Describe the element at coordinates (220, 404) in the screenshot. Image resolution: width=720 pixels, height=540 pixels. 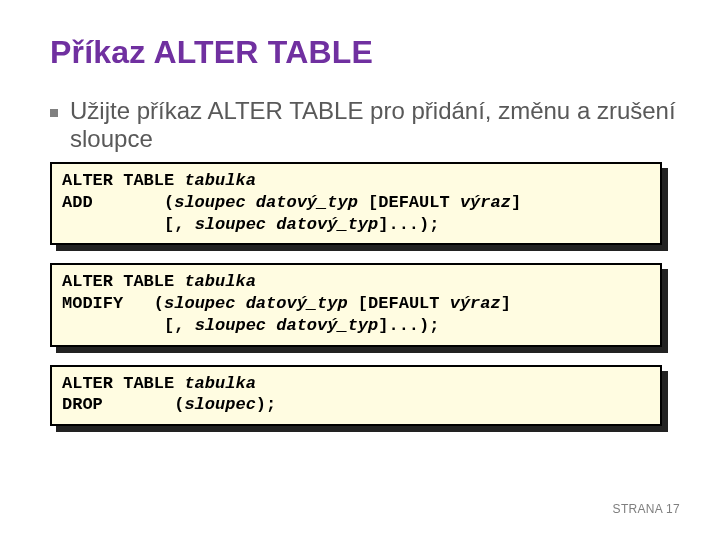
I see `code-text-italic: sloupec` at that location.